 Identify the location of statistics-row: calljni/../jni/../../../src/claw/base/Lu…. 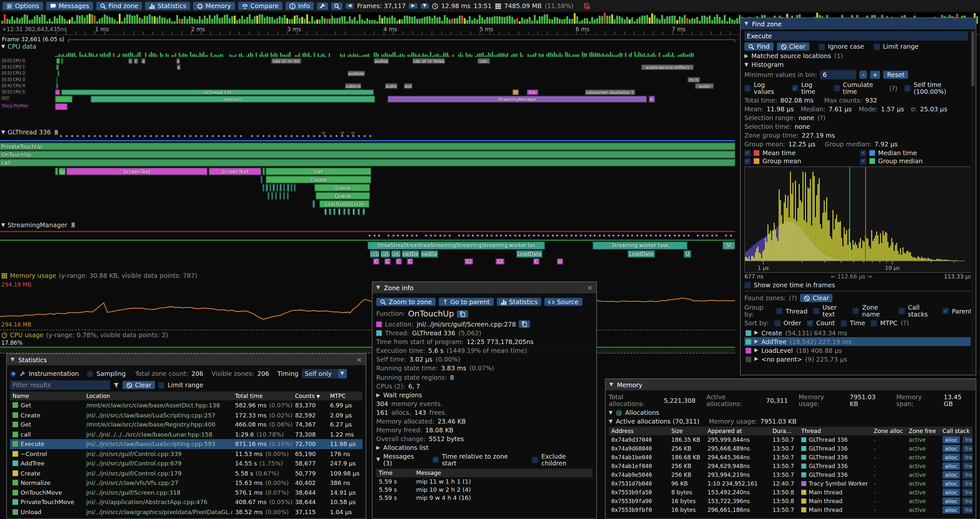
(186, 434).